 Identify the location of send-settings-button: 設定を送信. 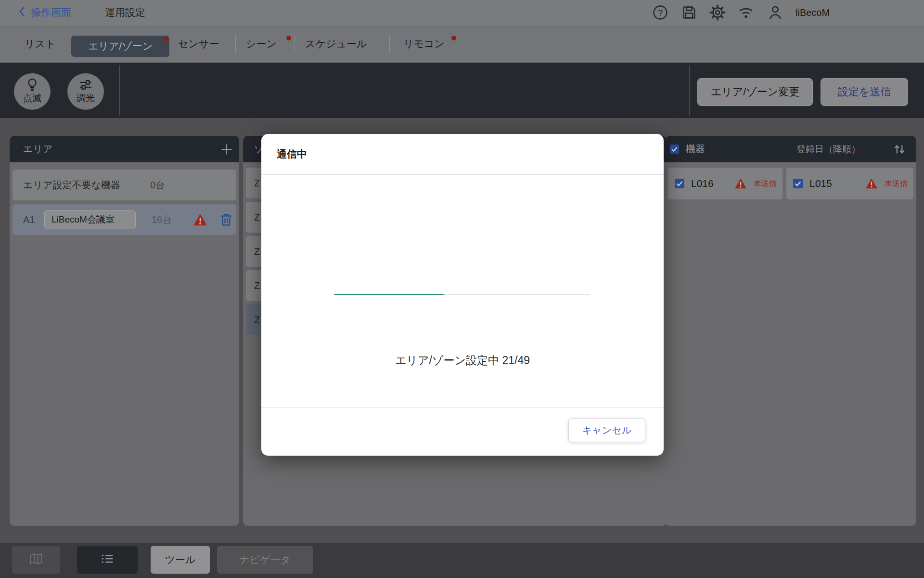
(864, 92).